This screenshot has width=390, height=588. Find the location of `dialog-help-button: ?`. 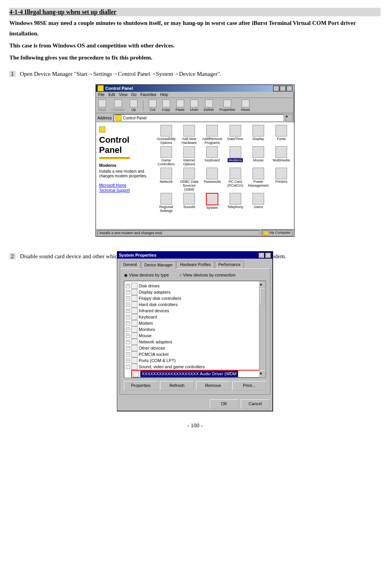

dialog-help-button: ? is located at coordinates (261, 255).